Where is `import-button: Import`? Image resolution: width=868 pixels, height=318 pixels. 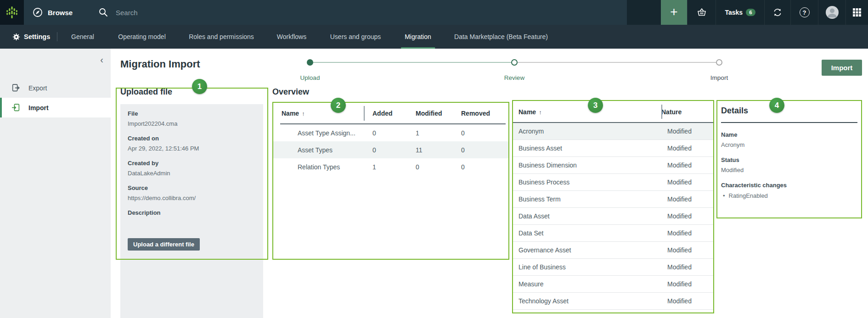
import-button: Import is located at coordinates (842, 68).